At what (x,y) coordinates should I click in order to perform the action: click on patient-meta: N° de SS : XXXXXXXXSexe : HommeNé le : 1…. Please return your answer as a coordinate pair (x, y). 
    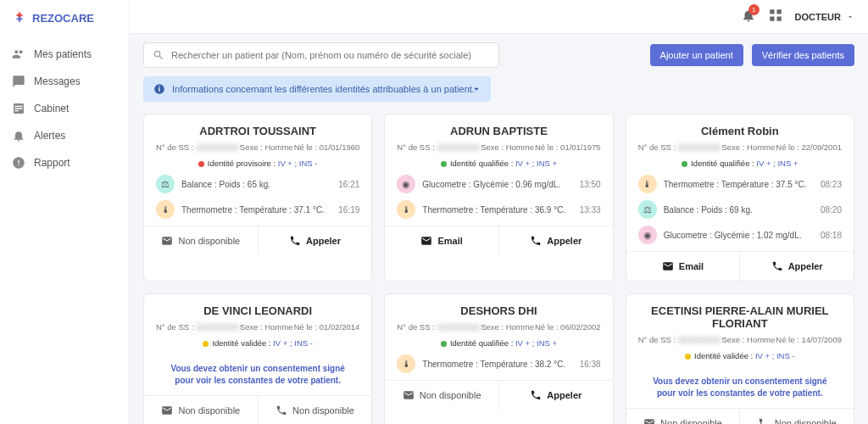
    Looking at the image, I should click on (740, 339).